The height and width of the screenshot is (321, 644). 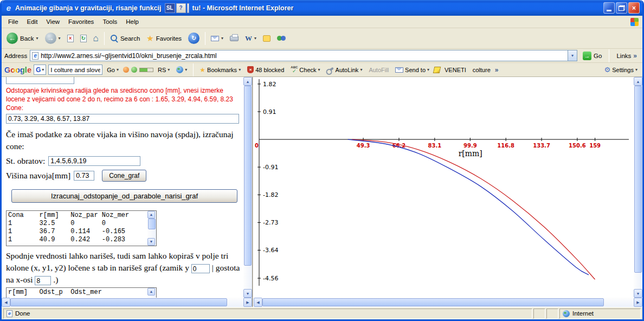 What do you see at coordinates (634, 8) in the screenshot?
I see `close-button: ×` at bounding box center [634, 8].